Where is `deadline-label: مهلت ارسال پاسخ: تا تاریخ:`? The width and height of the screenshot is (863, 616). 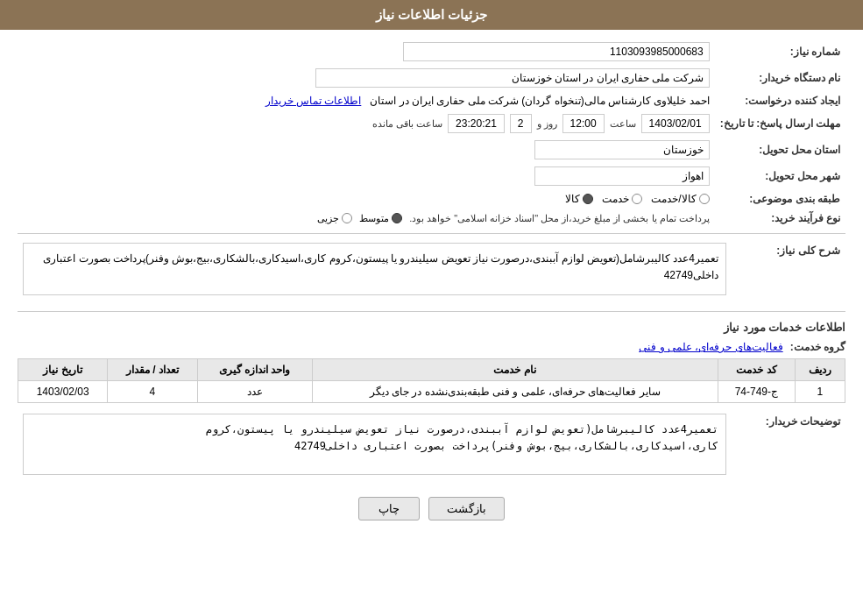 deadline-label: مهلت ارسال پاسخ: تا تاریخ: is located at coordinates (780, 124).